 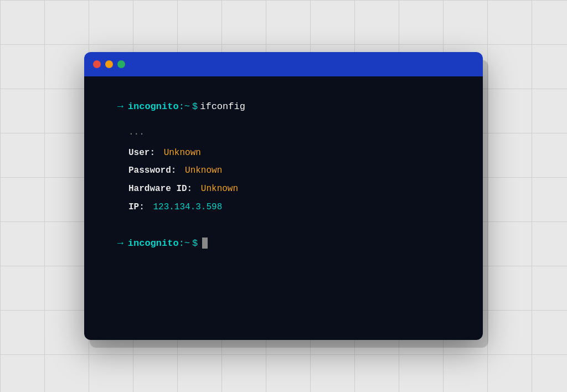 What do you see at coordinates (284, 106) in the screenshot?
I see `command-line-1: → incognito :~ $ ifconfig` at bounding box center [284, 106].